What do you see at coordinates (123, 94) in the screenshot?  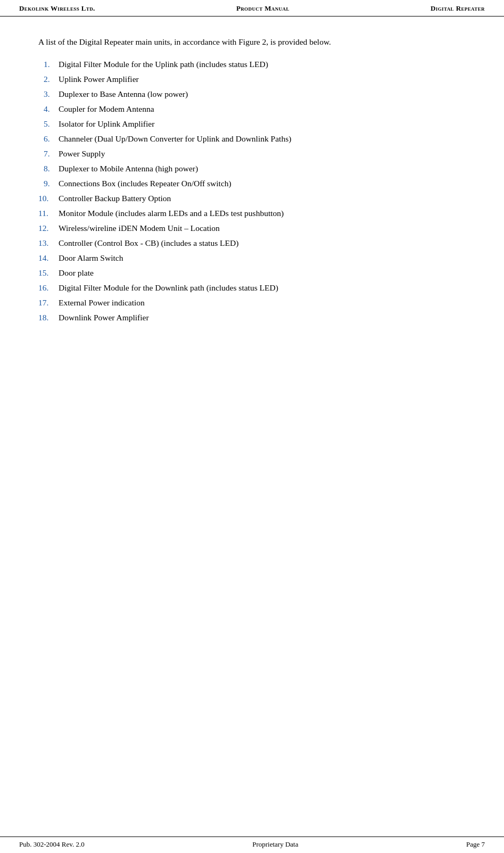 I see `list-text: Duplexer to Base Antenna (low power)` at bounding box center [123, 94].